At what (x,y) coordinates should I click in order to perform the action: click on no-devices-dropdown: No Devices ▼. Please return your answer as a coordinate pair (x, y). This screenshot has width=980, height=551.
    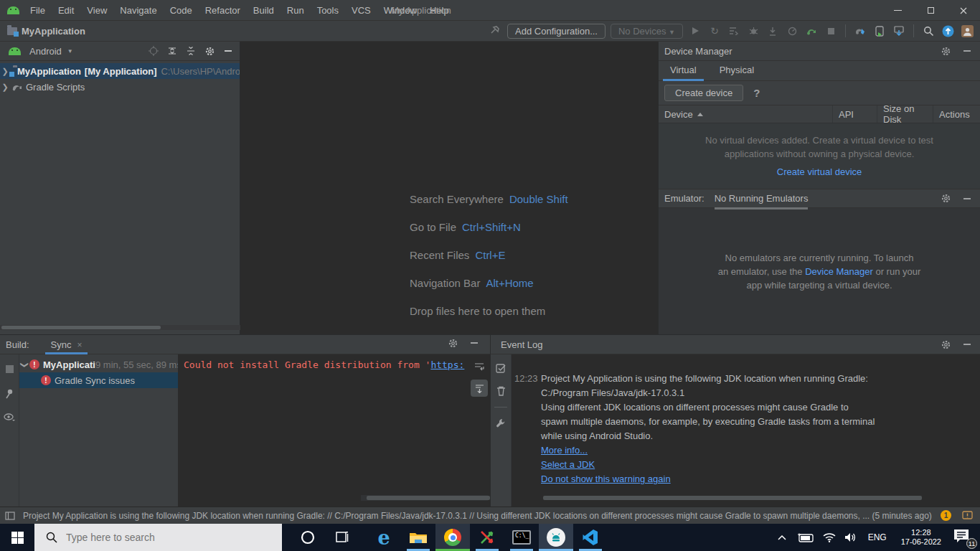
    Looking at the image, I should click on (647, 32).